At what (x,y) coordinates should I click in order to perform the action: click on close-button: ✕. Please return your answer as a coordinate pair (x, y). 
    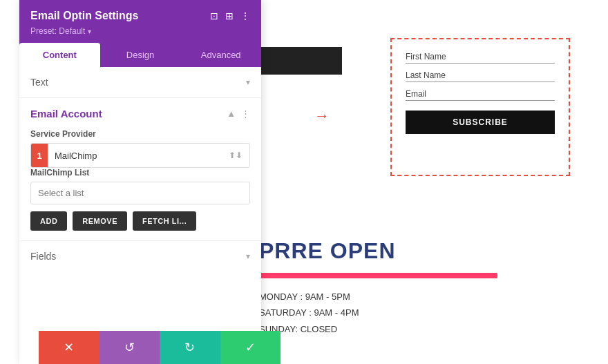
    Looking at the image, I should click on (69, 347).